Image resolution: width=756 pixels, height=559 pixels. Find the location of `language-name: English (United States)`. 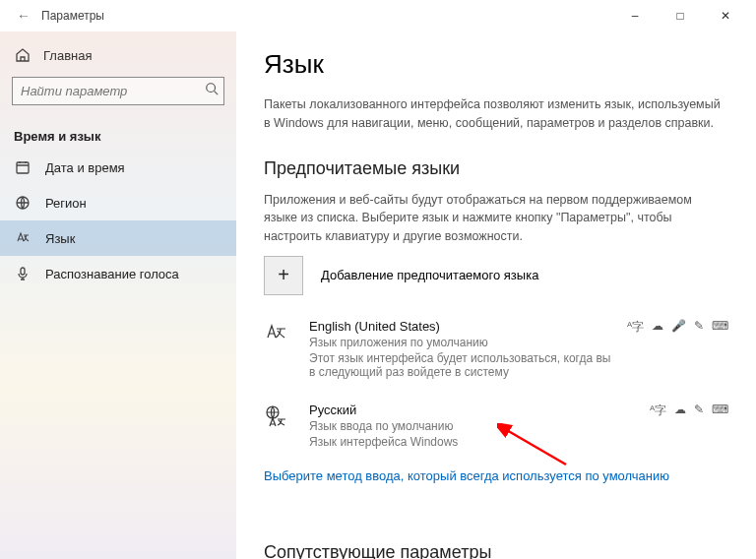

language-name: English (United States) is located at coordinates (461, 327).